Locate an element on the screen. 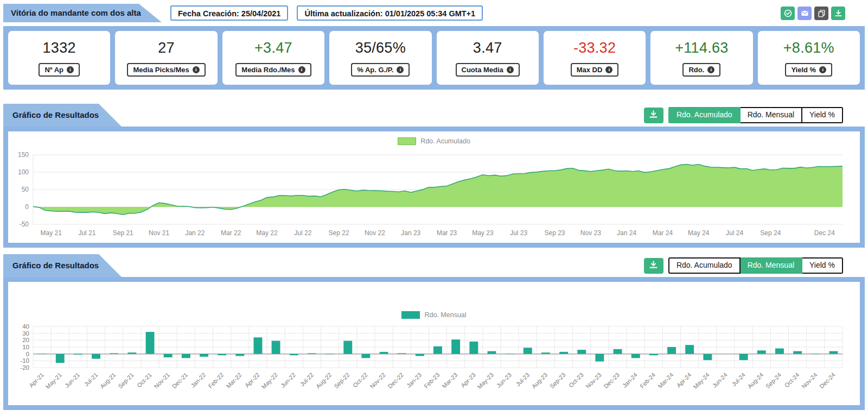 The width and height of the screenshot is (868, 416). svg-text: Sep-23 is located at coordinates (558, 381).